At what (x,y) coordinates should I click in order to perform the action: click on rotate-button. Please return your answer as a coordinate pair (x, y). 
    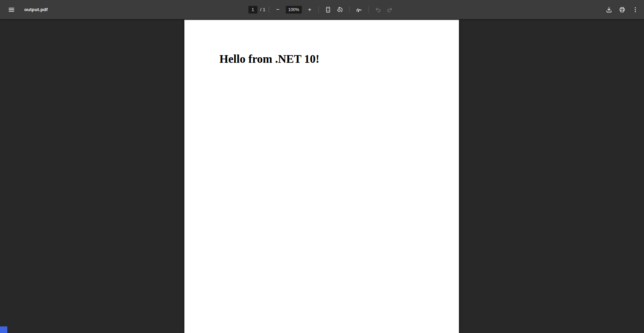
    Looking at the image, I should click on (340, 10).